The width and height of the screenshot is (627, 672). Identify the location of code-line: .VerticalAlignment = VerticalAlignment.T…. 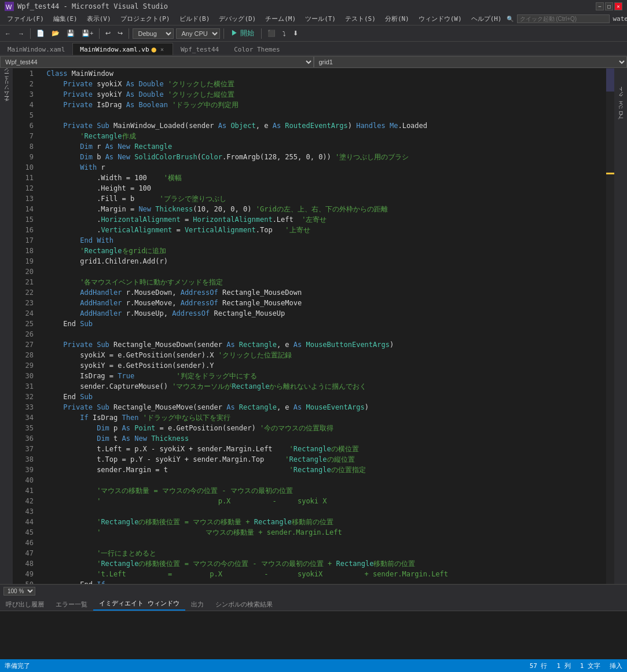
(321, 230).